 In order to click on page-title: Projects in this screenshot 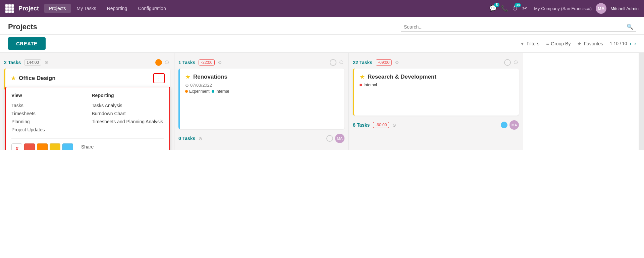, I will do `click(23, 27)`.